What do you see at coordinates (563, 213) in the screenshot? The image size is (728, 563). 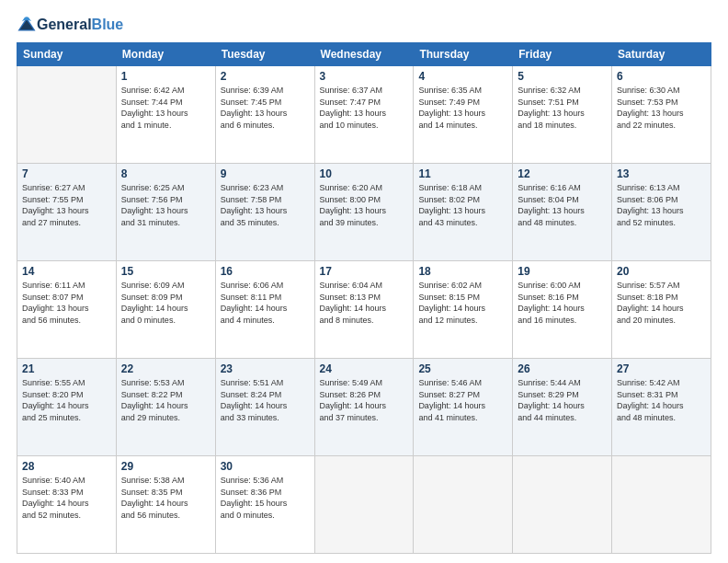 I see `calendar-cell: 12Sunrise: 6:16 AMSunset: 8:04 PMDayligh…` at bounding box center [563, 213].